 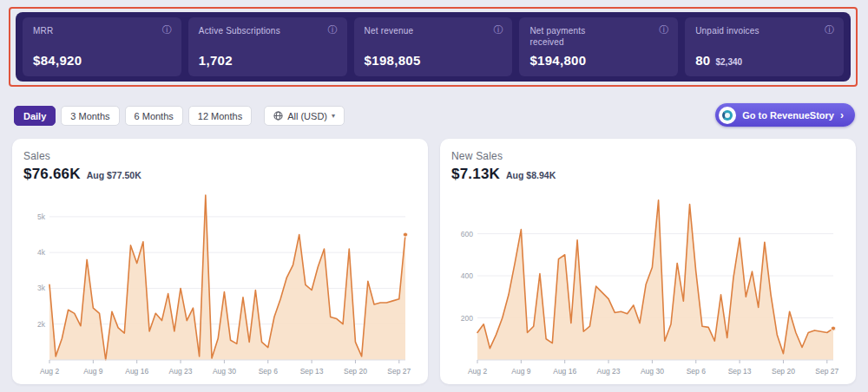 I want to click on svg-text: 4k, so click(x=42, y=252).